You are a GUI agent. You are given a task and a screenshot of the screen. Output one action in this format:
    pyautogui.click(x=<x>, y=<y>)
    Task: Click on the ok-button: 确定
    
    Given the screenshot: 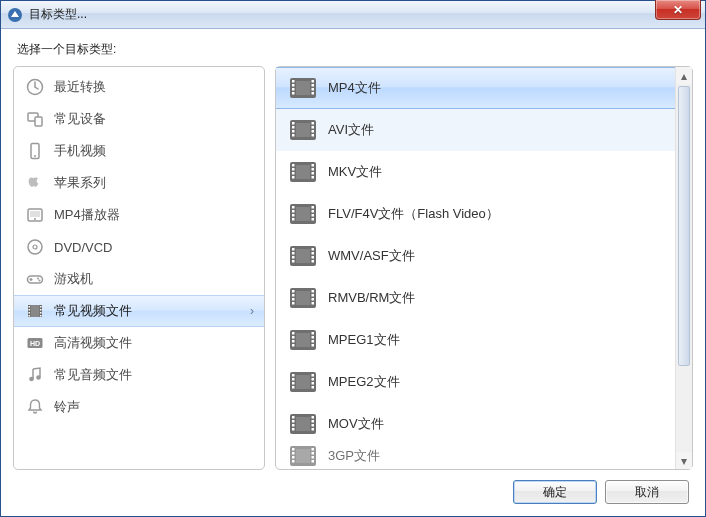 What is the action you would take?
    pyautogui.click(x=555, y=492)
    